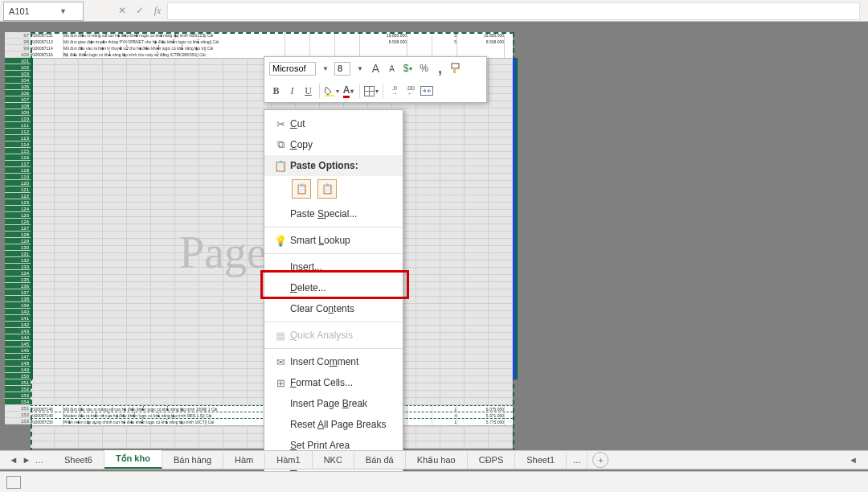 The width and height of the screenshot is (868, 492). Describe the element at coordinates (293, 91) in the screenshot. I see `italic-button: I` at that location.